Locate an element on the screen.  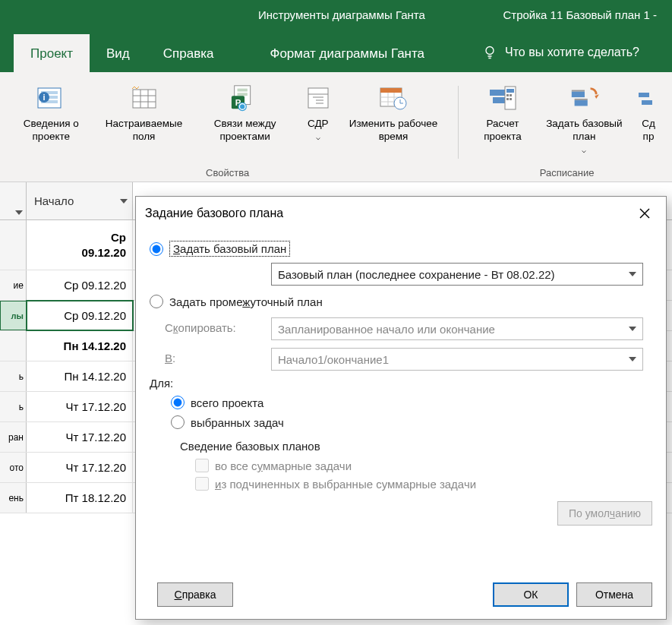
tell-me: Что вы хотите сделать? is located at coordinates (560, 52).